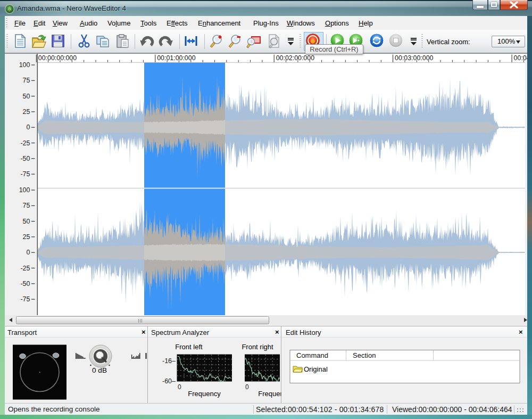  What do you see at coordinates (176, 58) in the screenshot?
I see `svg-text: 00:01:00:000` at bounding box center [176, 58].